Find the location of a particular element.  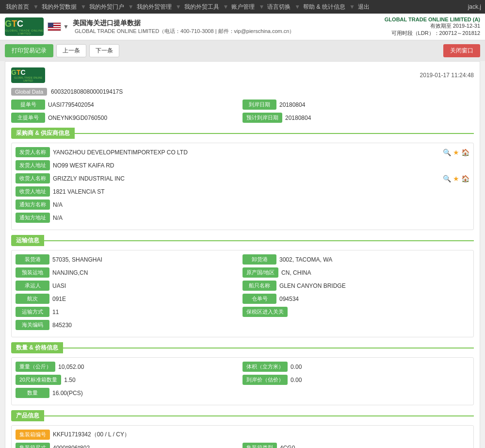

global-data-row: Global Data 600320180808000019417S is located at coordinates (242, 92).